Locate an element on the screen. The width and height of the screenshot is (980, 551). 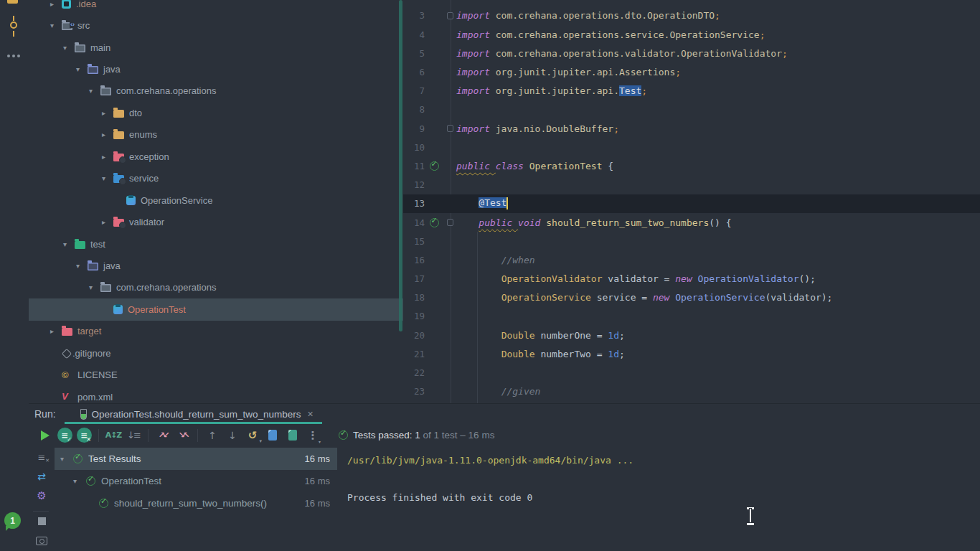
editor-line-5: 5import com.crehana.operations.validator… is located at coordinates (692, 53).